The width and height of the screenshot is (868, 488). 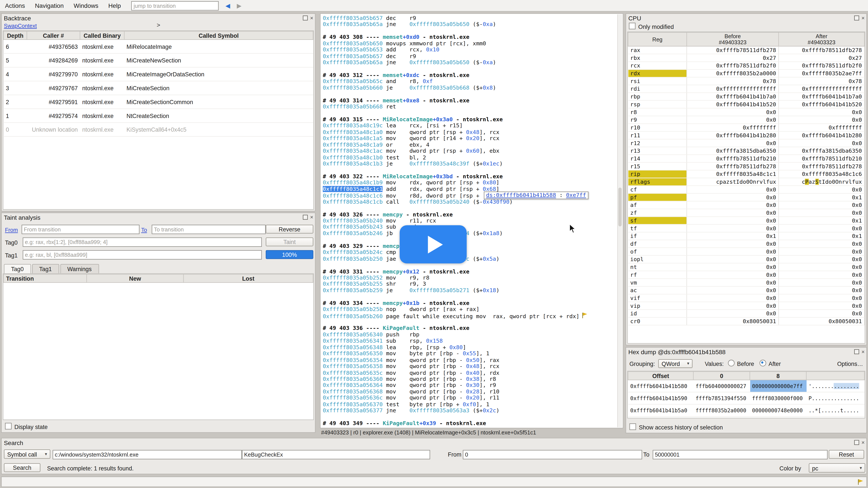 What do you see at coordinates (746, 73) in the screenshot?
I see `register-row: rdx0xfffff8035b2a00000xfffff8035b2ae7ff` at bounding box center [746, 73].